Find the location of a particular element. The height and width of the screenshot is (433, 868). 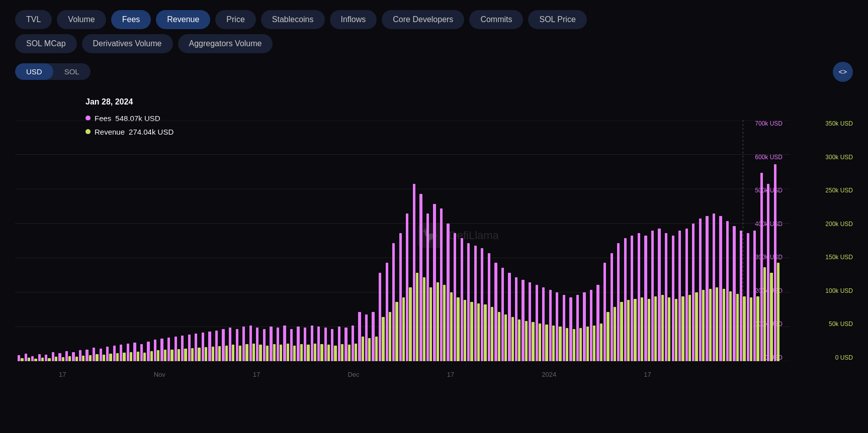

nav-btn-sol-price: SOL Price is located at coordinates (557, 20).